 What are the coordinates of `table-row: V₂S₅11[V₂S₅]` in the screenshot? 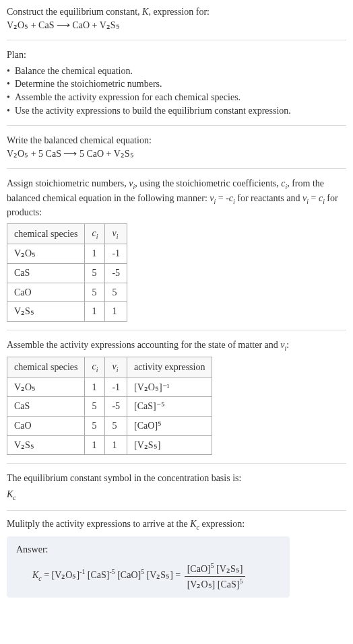 It's located at (110, 445).